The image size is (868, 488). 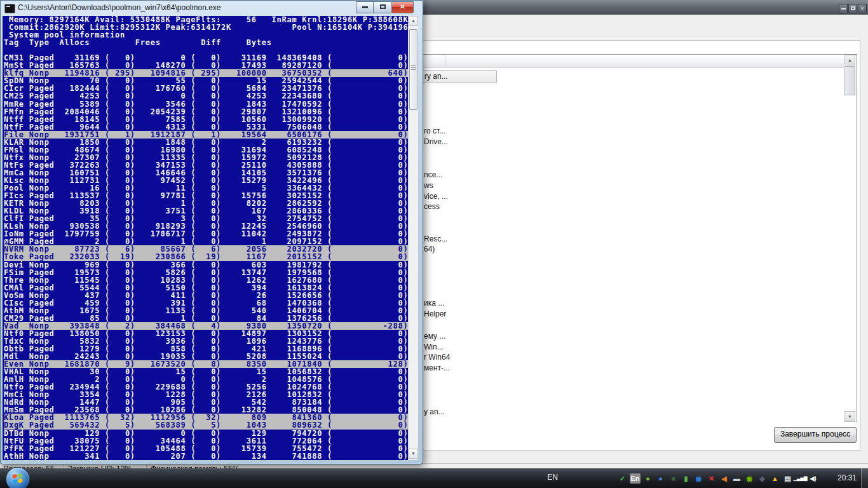 What do you see at coordinates (385, 8) in the screenshot?
I see `console-caption-buttons: ✕` at bounding box center [385, 8].